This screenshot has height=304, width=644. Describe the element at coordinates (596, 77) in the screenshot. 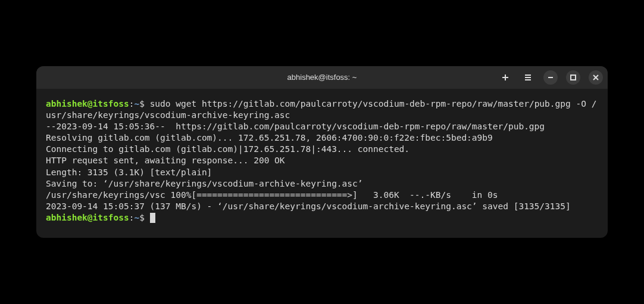

I see `close-button` at that location.